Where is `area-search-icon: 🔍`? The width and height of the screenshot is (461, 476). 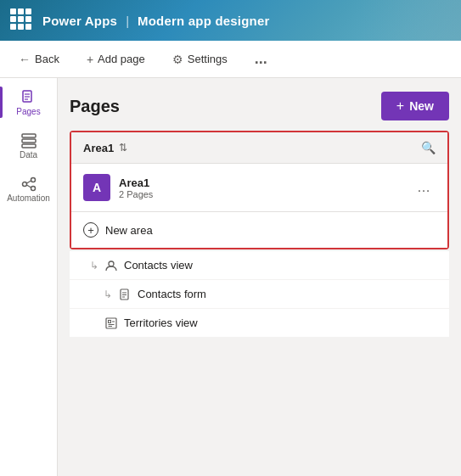 area-search-icon: 🔍 is located at coordinates (428, 148).